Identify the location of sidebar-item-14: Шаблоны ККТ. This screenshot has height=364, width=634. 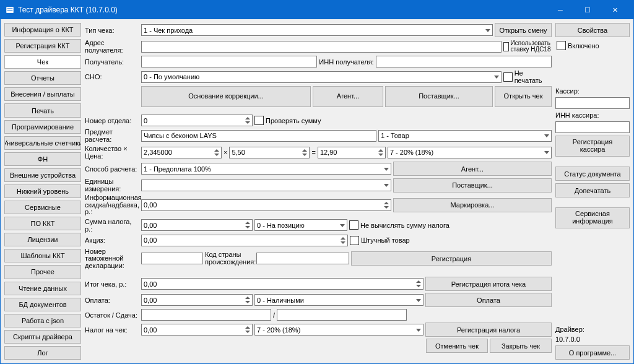
(43, 256).